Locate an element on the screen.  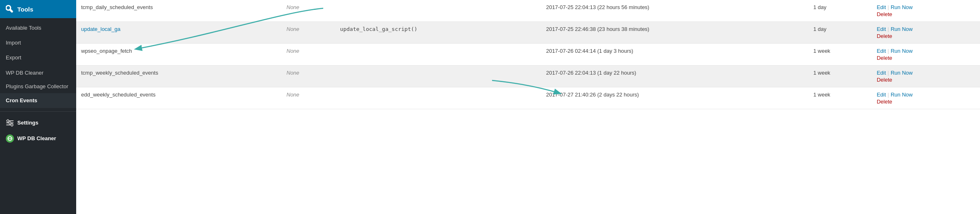
table-row: wpseo_onpage_fetch None 2017-07-26 02:44… is located at coordinates (528, 54).